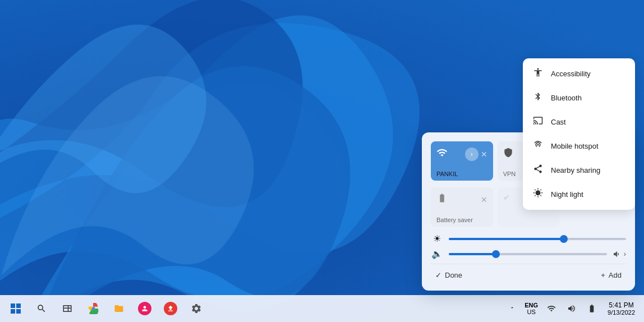  What do you see at coordinates (615, 275) in the screenshot?
I see `add-label: Add` at bounding box center [615, 275].